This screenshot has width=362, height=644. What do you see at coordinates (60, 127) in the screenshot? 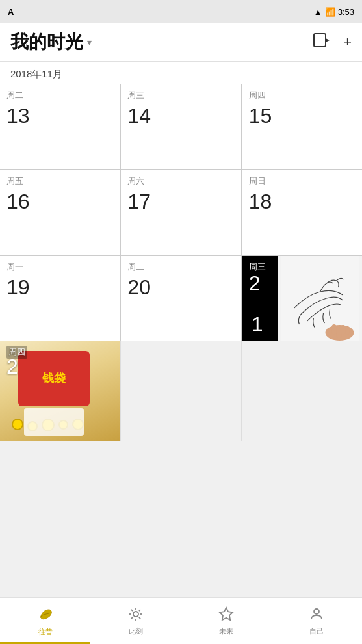
I see `calendar-cell-13: 周二 13` at bounding box center [60, 127].